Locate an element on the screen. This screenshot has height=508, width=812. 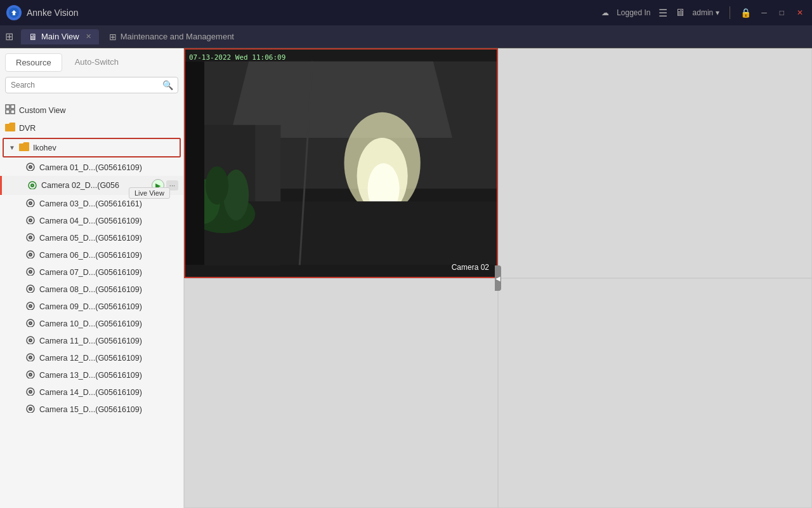
sidebar-tab-auto-switch: Auto-Switch is located at coordinates (96, 62).